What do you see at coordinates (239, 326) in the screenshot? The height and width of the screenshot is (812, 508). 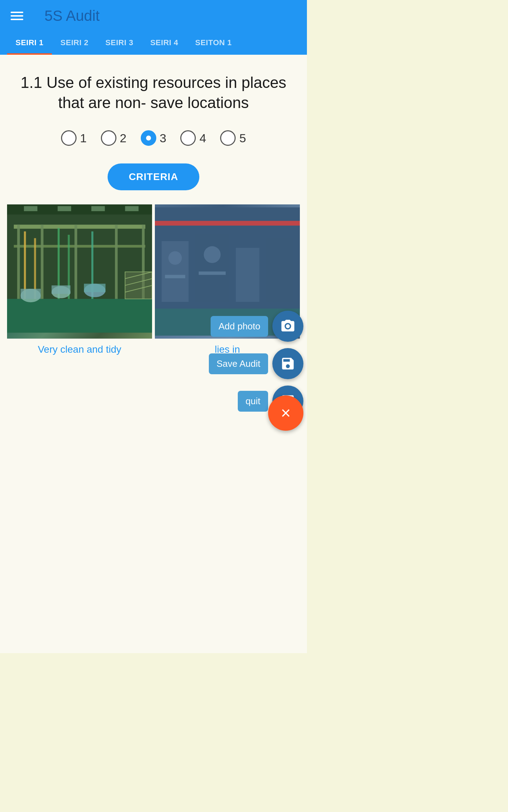 I see `add-photo-label: Add photo` at bounding box center [239, 326].